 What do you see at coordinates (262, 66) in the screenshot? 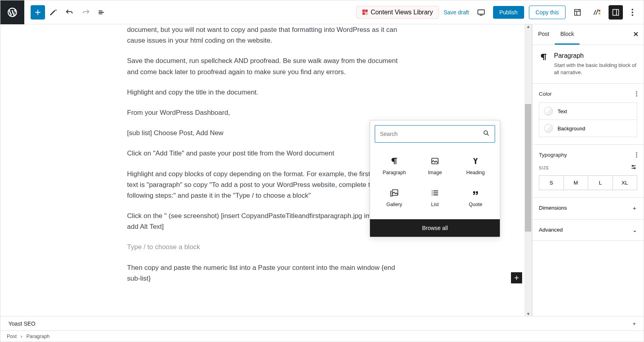
I see `paragraph-block: Save the document, run spellcheck AND pr…` at bounding box center [262, 66].